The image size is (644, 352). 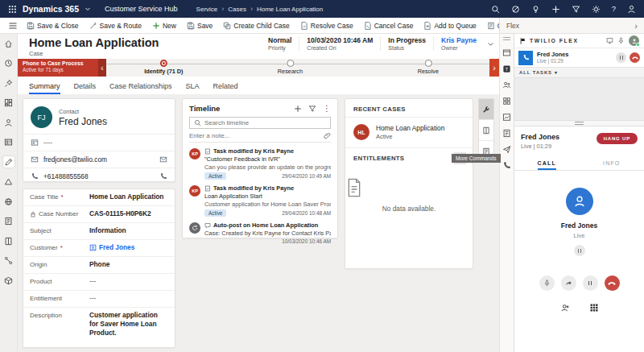 What do you see at coordinates (129, 248) in the screenshot?
I see `customer-link: Fred Jones` at bounding box center [129, 248].